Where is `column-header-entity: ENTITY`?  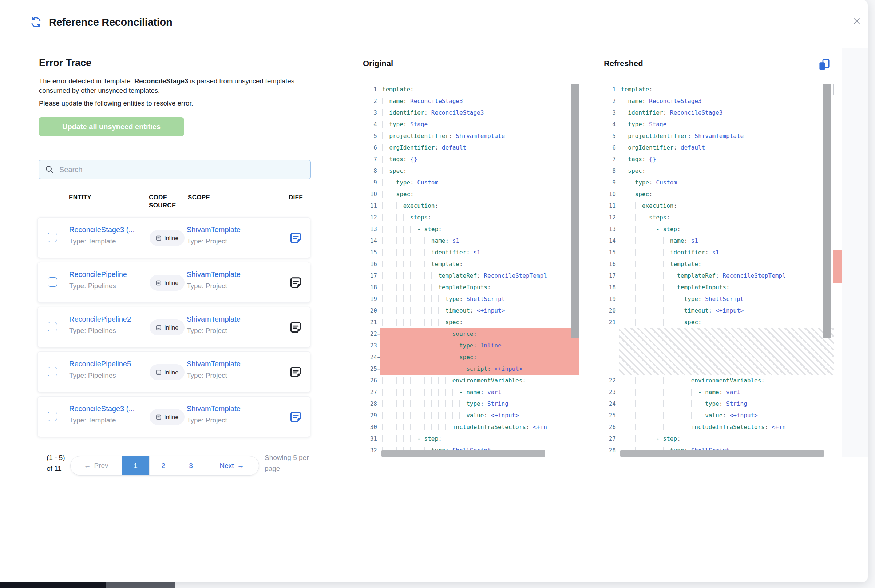
column-header-entity: ENTITY is located at coordinates (80, 198).